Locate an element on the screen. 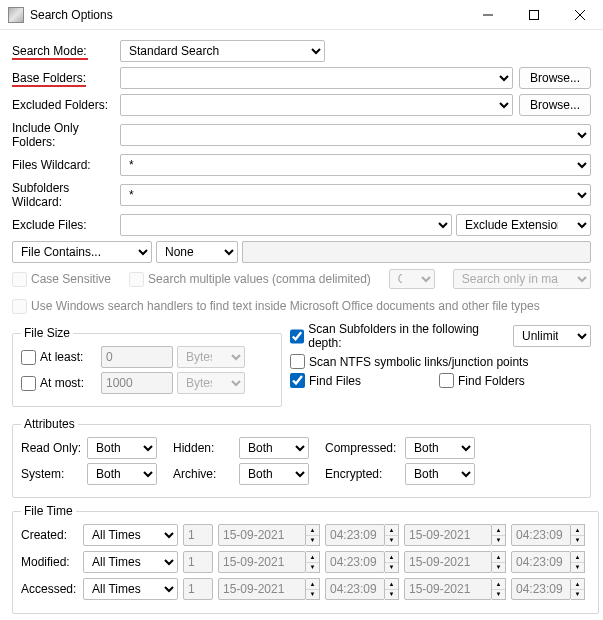  archive-select: Both is located at coordinates (274, 474).